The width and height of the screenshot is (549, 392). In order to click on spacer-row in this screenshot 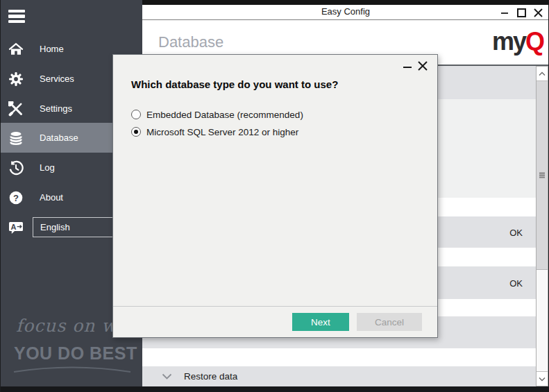, I will do `click(339, 357)`.